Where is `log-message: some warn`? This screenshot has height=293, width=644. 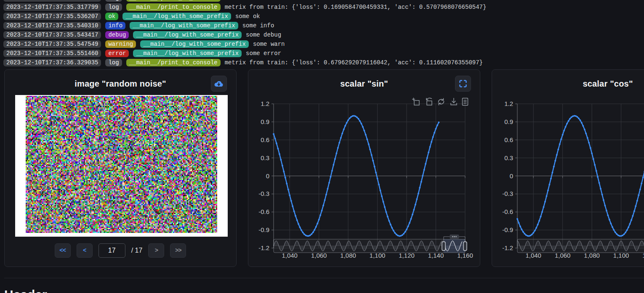 log-message: some warn is located at coordinates (269, 44).